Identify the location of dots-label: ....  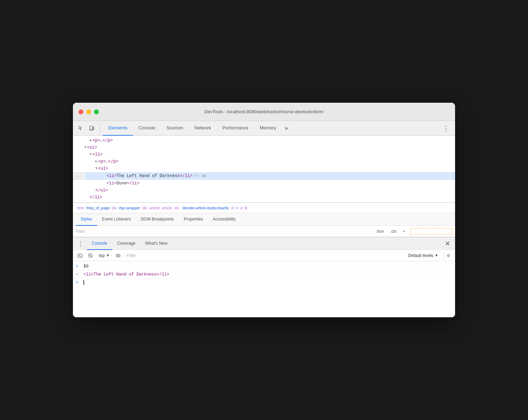
(79, 176).